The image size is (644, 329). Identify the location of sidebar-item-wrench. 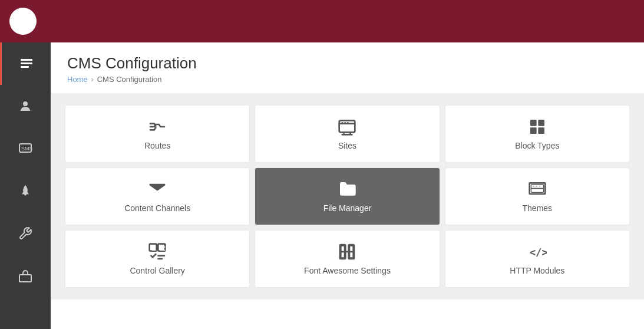
(25, 233).